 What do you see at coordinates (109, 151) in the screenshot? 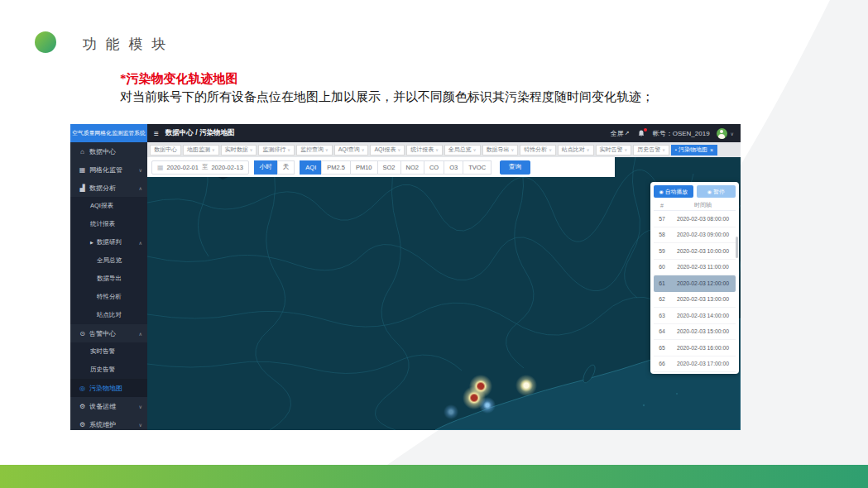
I see `sidebar-item: ⌂ 数据中心` at bounding box center [109, 151].